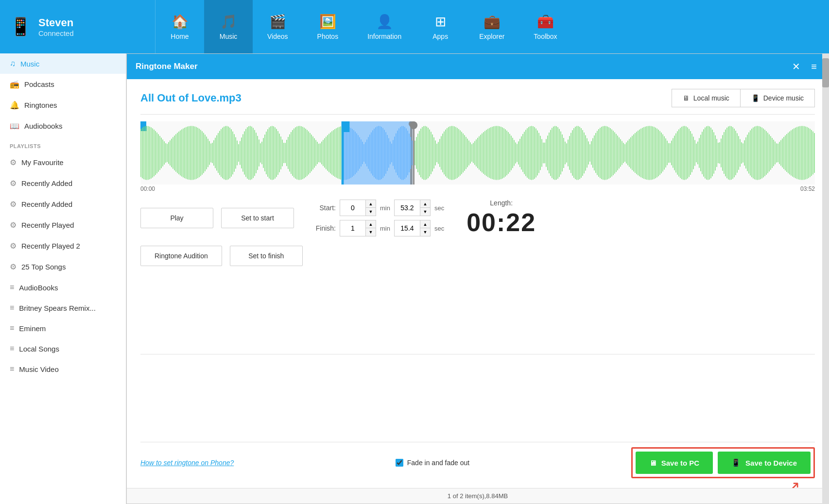  Describe the element at coordinates (187, 463) in the screenshot. I see `how-to-link: How to set ringtone on Phone?` at that location.